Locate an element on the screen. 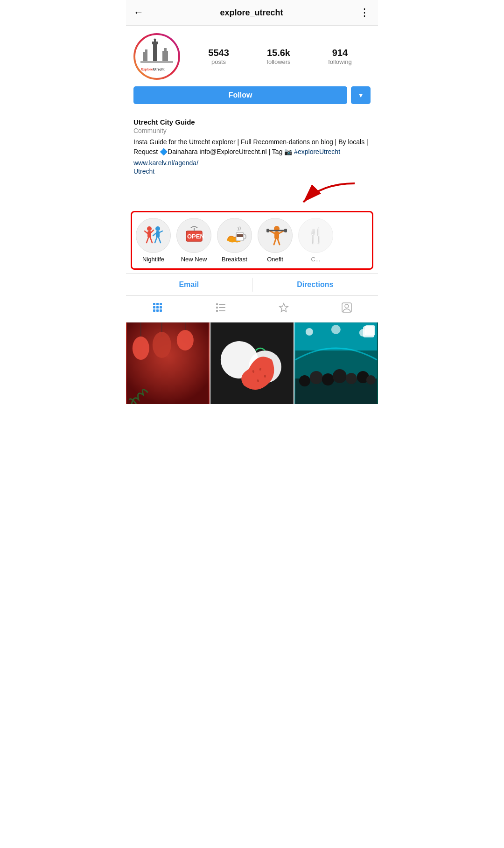 This screenshot has width=504, height=848. bio-hashtag: #exploreUtrecht is located at coordinates (317, 152).